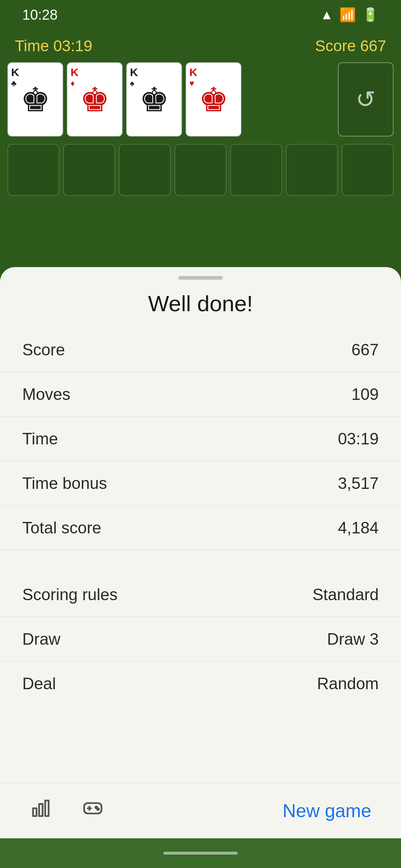 The image size is (401, 868). I want to click on game-header: Time 03:19 Score 667, so click(200, 44).